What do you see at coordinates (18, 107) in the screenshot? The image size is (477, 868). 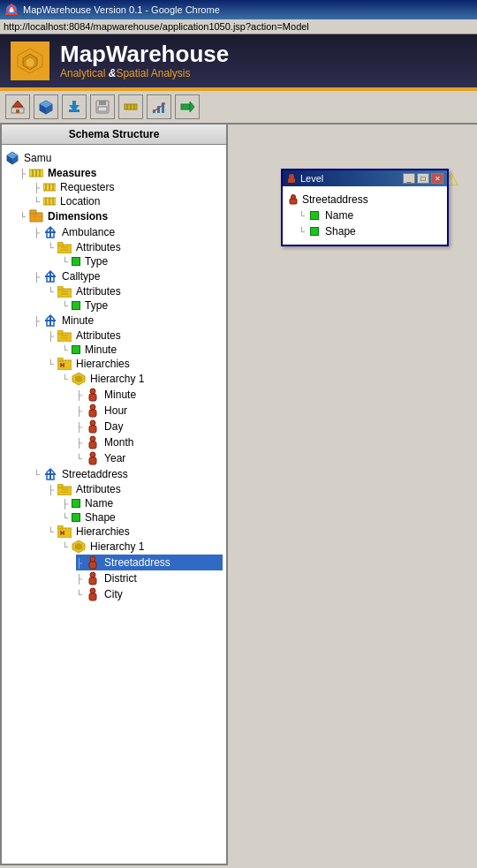 I see `toolbar-btn-edit` at bounding box center [18, 107].